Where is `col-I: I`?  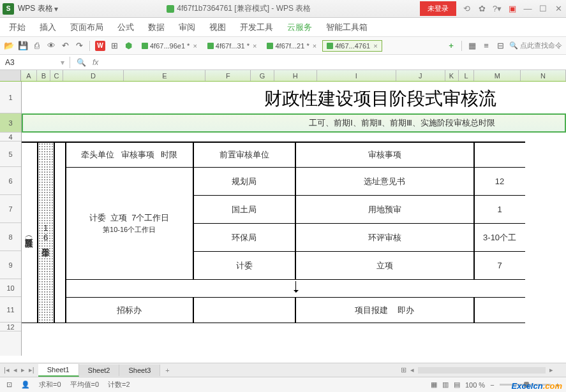
col-I: I is located at coordinates (357, 75).